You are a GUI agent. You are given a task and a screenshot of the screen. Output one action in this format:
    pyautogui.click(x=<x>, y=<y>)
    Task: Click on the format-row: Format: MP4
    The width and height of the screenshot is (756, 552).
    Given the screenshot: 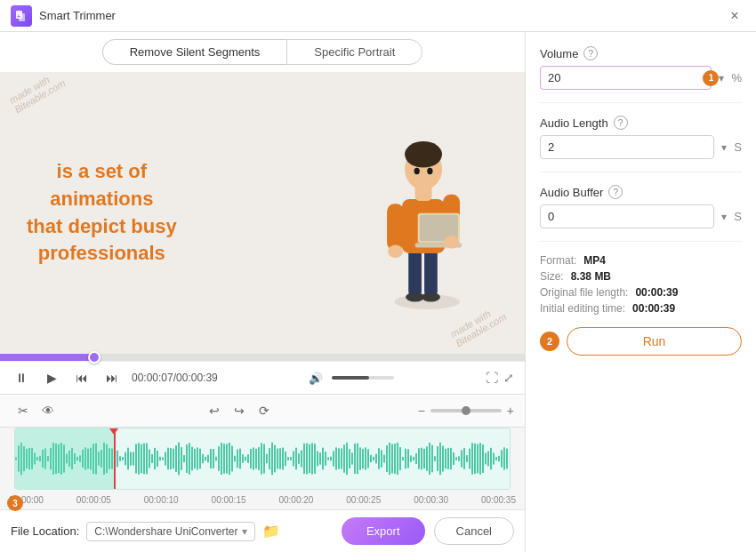 What is the action you would take?
    pyautogui.click(x=640, y=260)
    